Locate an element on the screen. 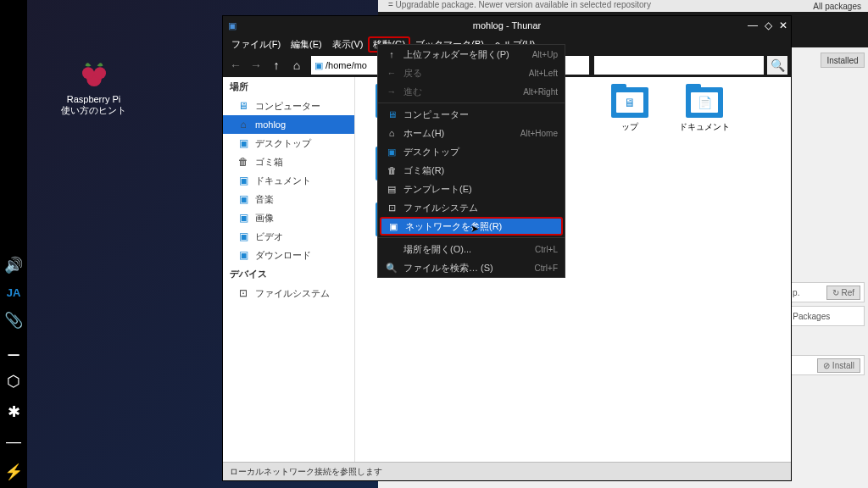 The width and height of the screenshot is (868, 488). sidebar-item-desktop: ▣デスクトップ is located at coordinates (288, 143).